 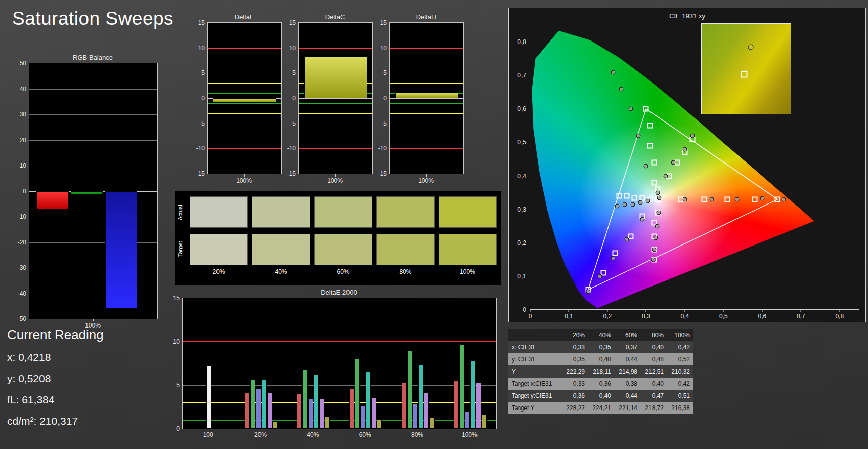 I want to click on target-swatch-20%, so click(x=219, y=250).